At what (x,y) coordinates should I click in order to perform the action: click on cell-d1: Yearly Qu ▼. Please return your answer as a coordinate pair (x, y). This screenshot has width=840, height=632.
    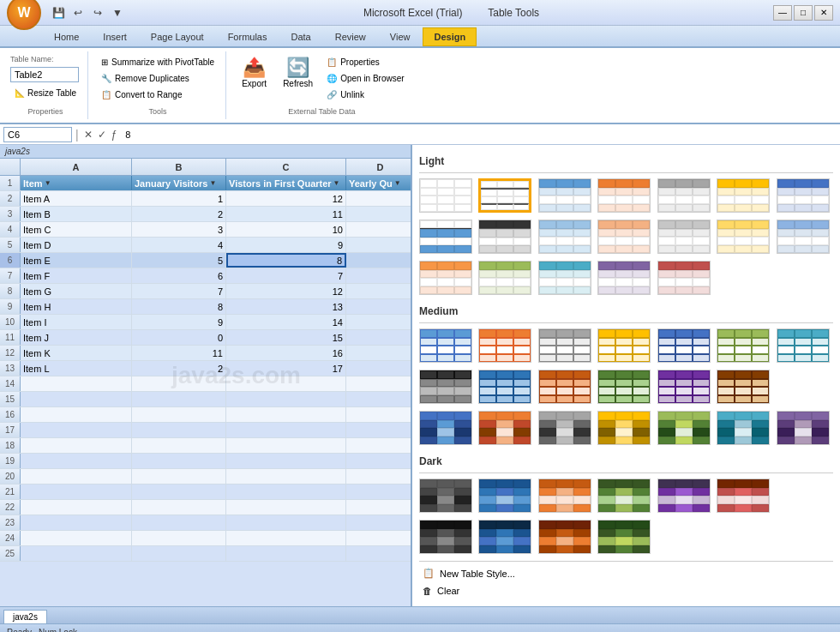
    Looking at the image, I should click on (379, 184).